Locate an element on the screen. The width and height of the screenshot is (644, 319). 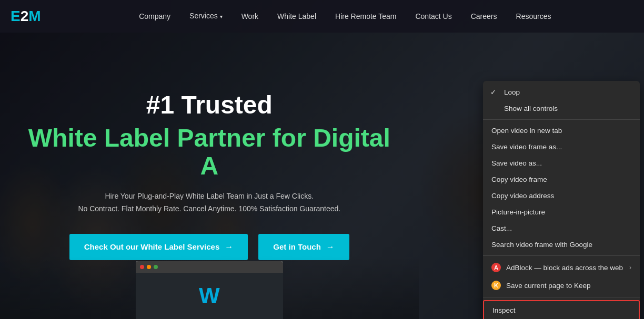
ctx-search-frame-item: Search video frame with Google is located at coordinates (561, 245).